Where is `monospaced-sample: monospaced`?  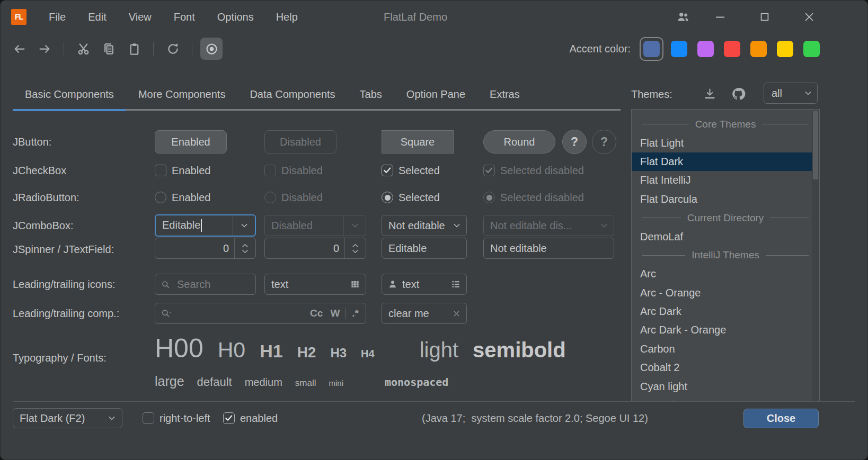
monospaced-sample: monospaced is located at coordinates (417, 382).